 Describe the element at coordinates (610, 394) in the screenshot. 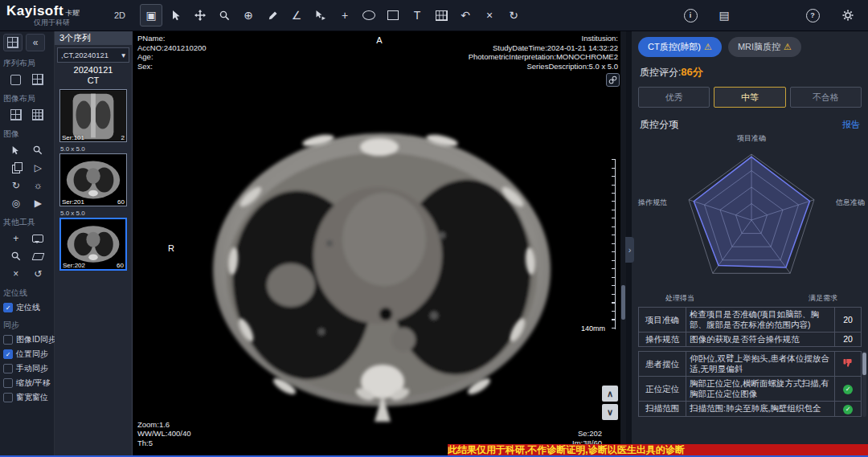

I see `previous-slice-button: ∧` at that location.